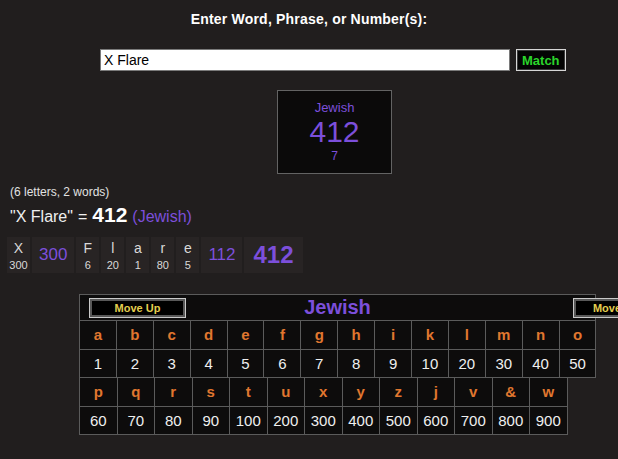 Image resolution: width=618 pixels, height=459 pixels. Describe the element at coordinates (436, 420) in the screenshot. I see `cipher-value-cell: 600` at that location.